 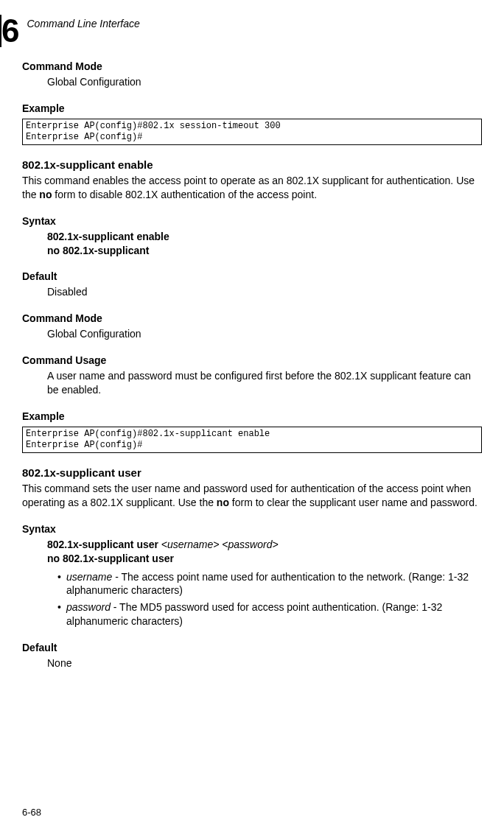 What do you see at coordinates (252, 496) in the screenshot?
I see `section-description: This command sets the user name and pass…` at bounding box center [252, 496].